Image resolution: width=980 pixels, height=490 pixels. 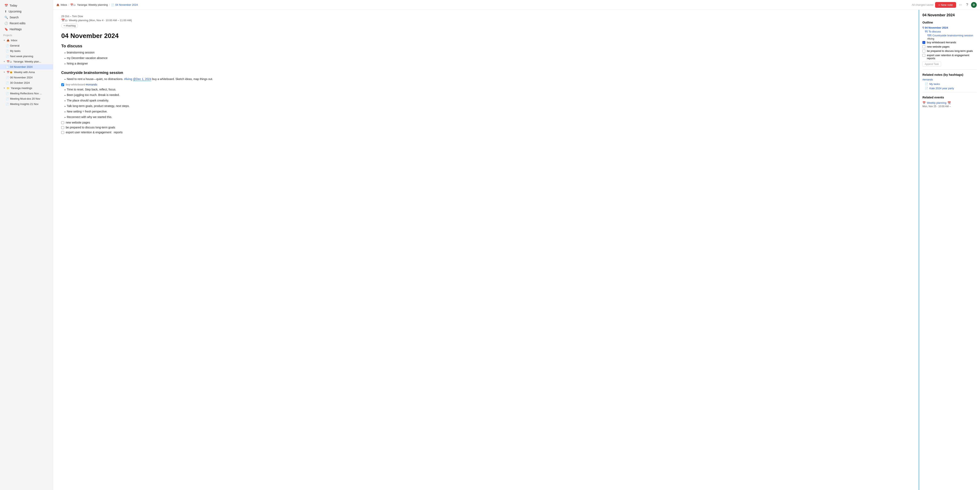 I want to click on panel-checkbox-longterm-box, so click(x=924, y=51).